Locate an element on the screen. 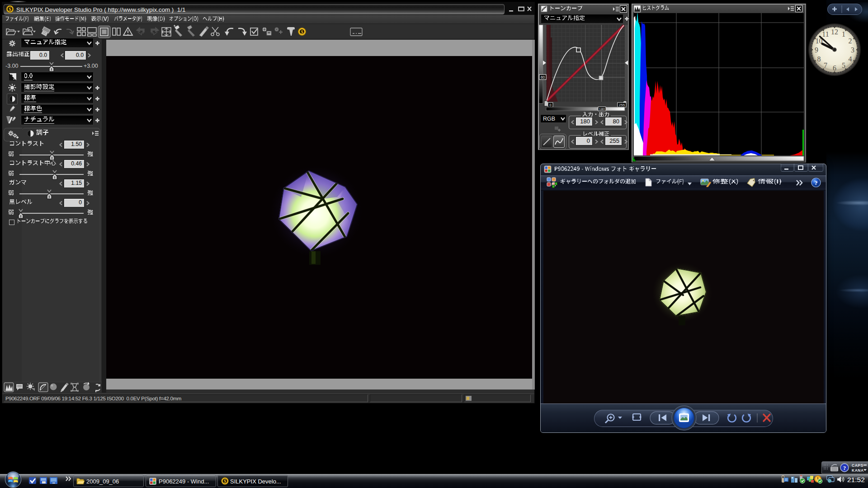 The image size is (868, 488). svg-text: 180 is located at coordinates (602, 109).